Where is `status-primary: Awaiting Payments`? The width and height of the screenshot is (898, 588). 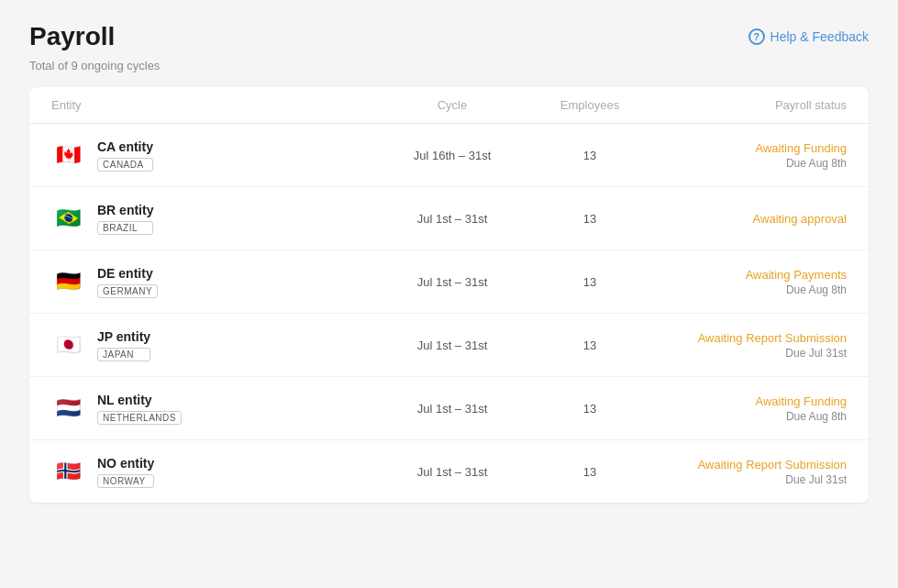
status-primary: Awaiting Payments is located at coordinates (746, 275).